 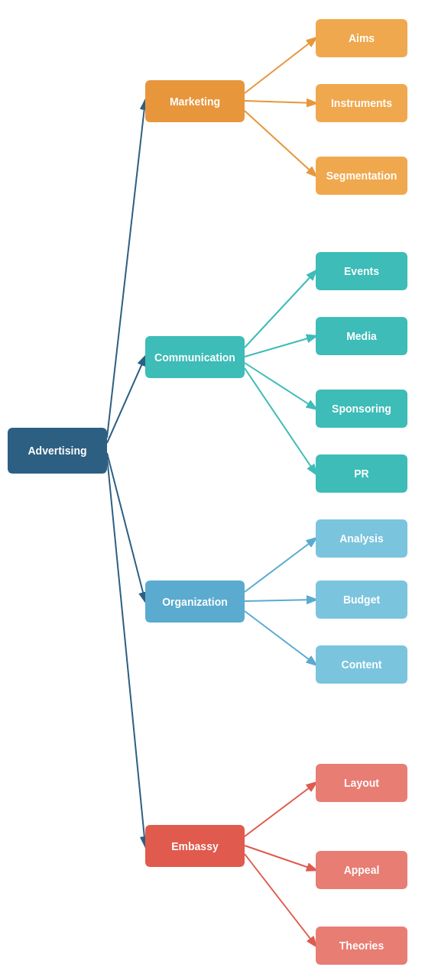 I want to click on node-analysis: Analysis, so click(x=362, y=539).